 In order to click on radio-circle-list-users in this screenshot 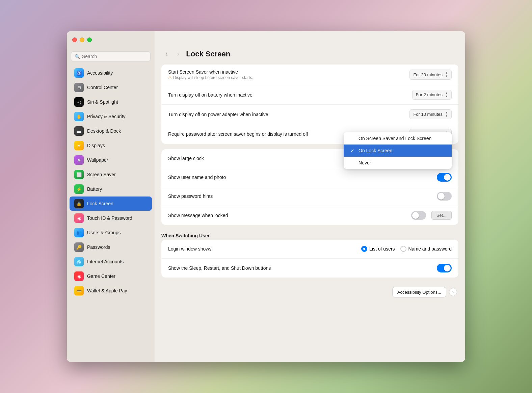, I will do `click(364, 249)`.